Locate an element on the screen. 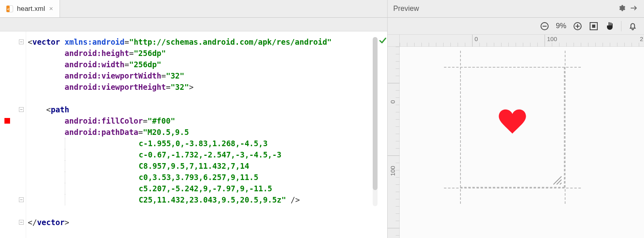  heart-preview-render is located at coordinates (512, 119).